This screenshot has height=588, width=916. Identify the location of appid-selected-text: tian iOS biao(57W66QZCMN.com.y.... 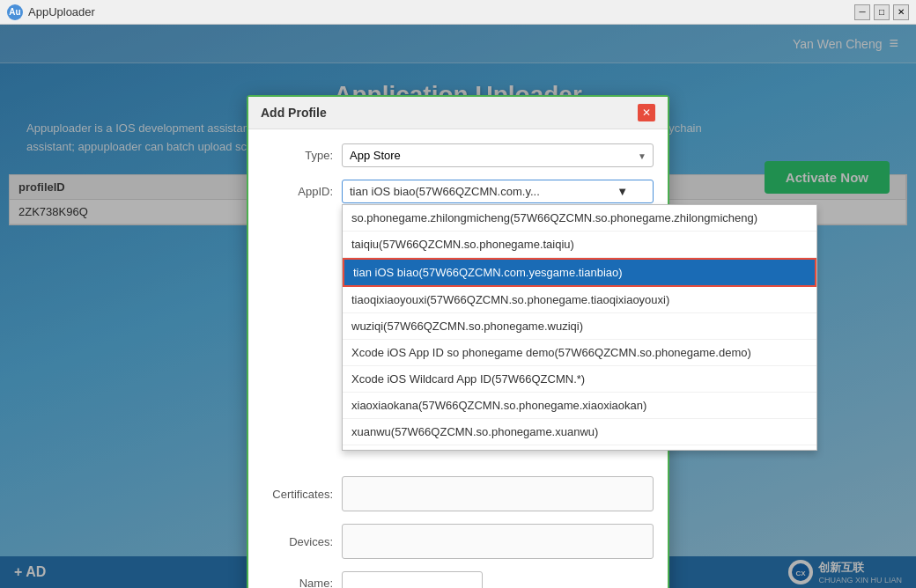
(445, 192).